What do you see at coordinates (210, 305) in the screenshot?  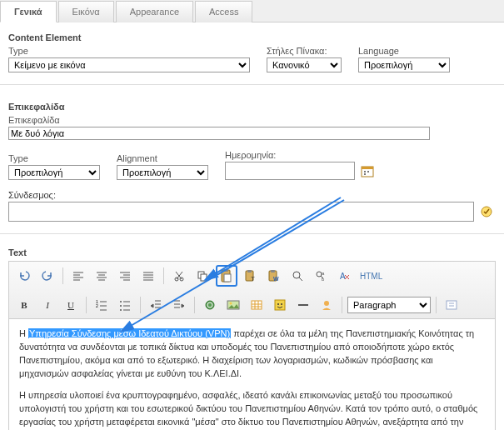 I see `insert-link-icon` at bounding box center [210, 305].